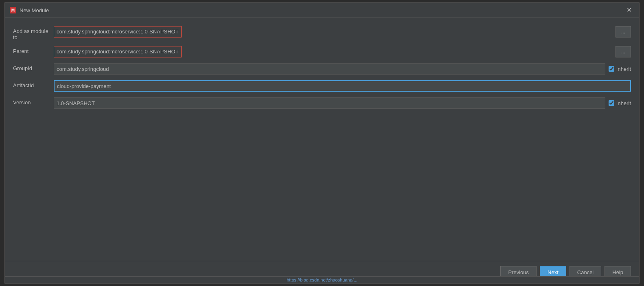  What do you see at coordinates (33, 50) in the screenshot?
I see `parent-label: Parent` at bounding box center [33, 50].